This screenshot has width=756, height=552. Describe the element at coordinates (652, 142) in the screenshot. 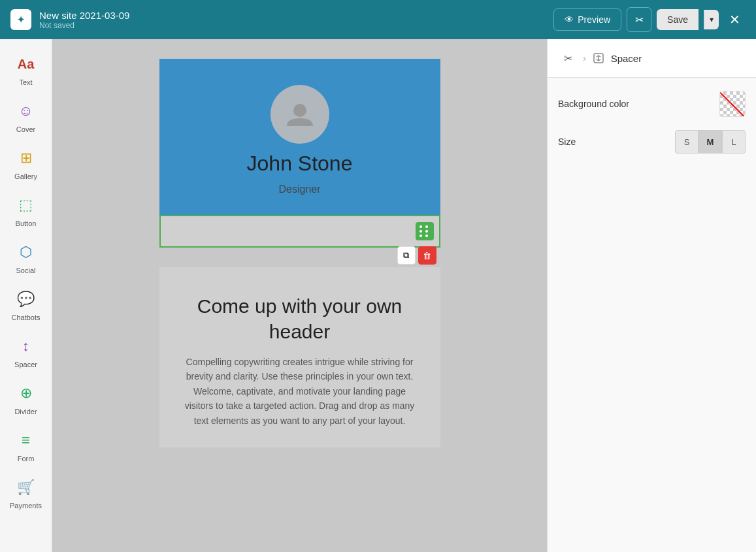

I see `size-row: Size S M L` at that location.